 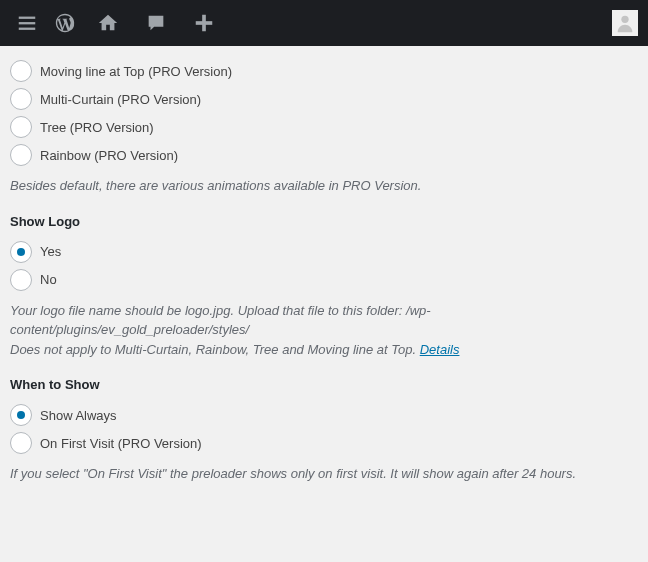 What do you see at coordinates (204, 23) in the screenshot?
I see `add-new-icon` at bounding box center [204, 23].